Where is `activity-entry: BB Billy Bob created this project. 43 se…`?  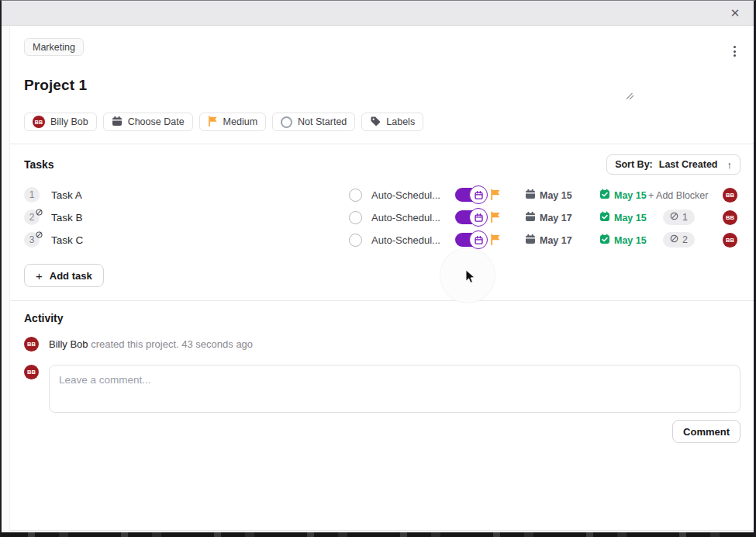
activity-entry: BB Billy Bob created this project. 43 se… is located at coordinates (382, 345).